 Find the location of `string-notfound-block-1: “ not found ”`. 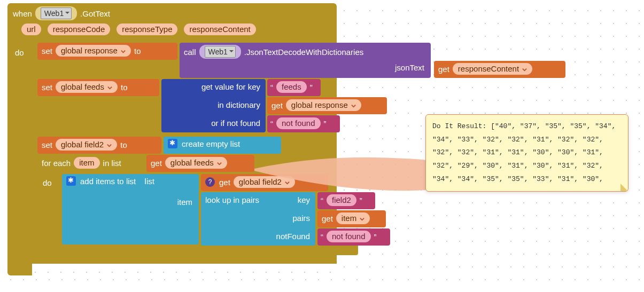

string-notfound-block-1: “ not found ” is located at coordinates (304, 124).